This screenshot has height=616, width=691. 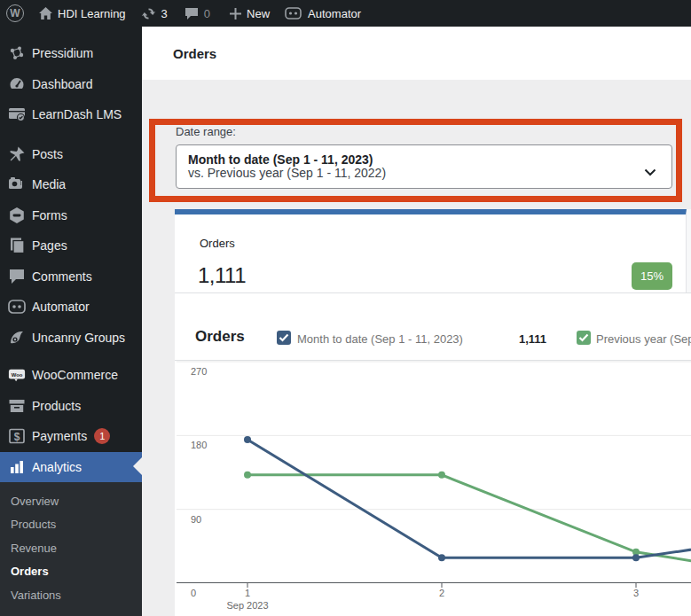 I want to click on admin-topbar: W HDI Learning 3 0 New, so click(x=346, y=13).